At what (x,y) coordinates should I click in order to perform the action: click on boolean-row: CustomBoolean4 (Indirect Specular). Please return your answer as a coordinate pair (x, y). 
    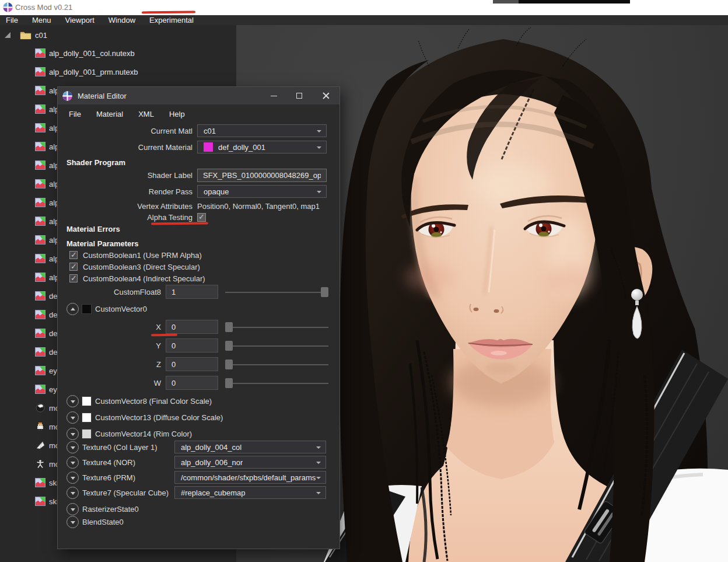
    Looking at the image, I should click on (138, 278).